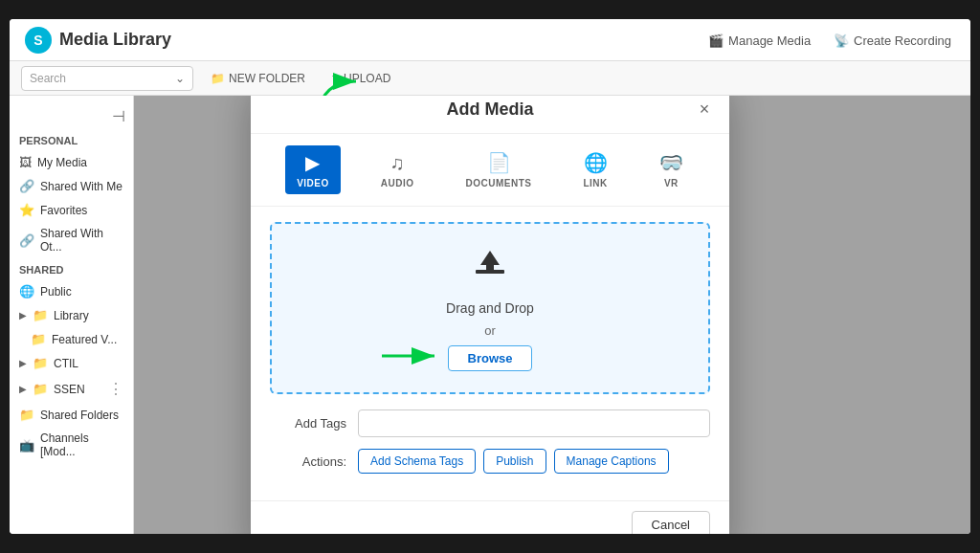  Describe the element at coordinates (500, 170) in the screenshot. I see `tab-documents: 📄 DOCUMENTS` at that location.